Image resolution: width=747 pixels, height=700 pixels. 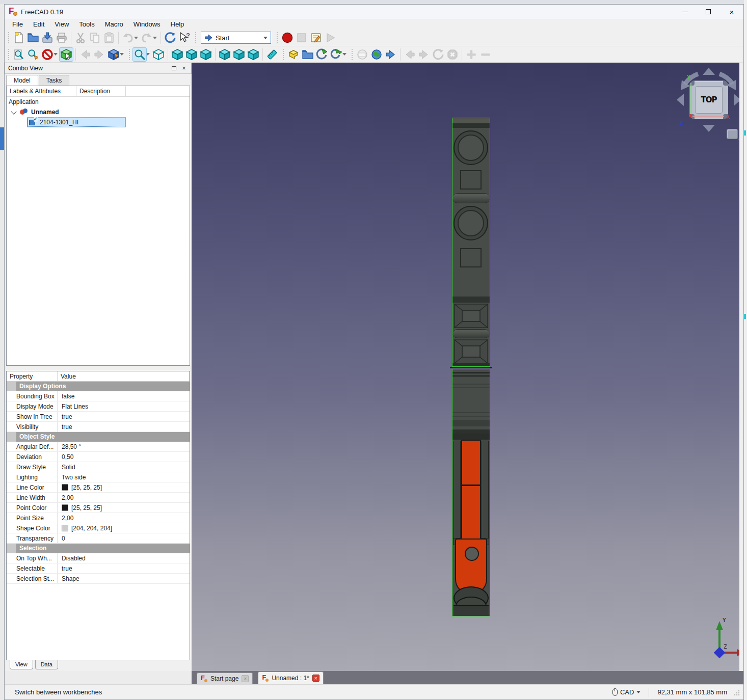 I want to click on make-external-link-icon, so click(x=336, y=55).